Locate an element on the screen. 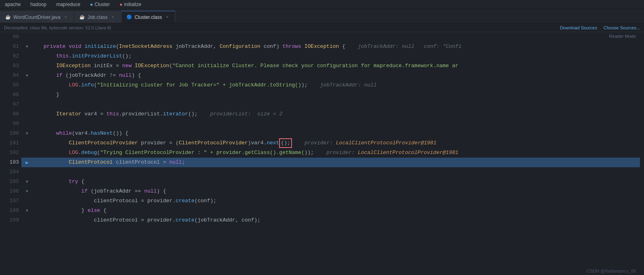  tab-cluster-label: Cluster.class is located at coordinates (148, 17).